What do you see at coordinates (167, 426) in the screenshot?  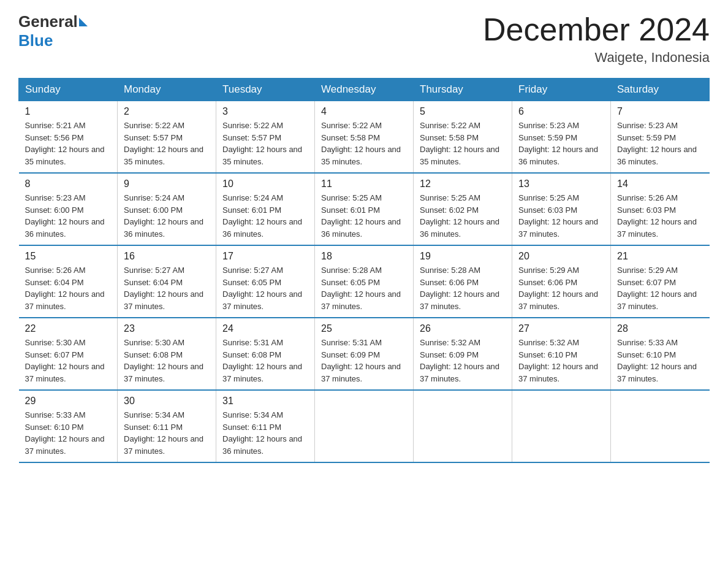 I see `calendar-cell: 30Sunrise: 5:34 AMSunset: 6:11 PMDayligh…` at bounding box center [167, 426].